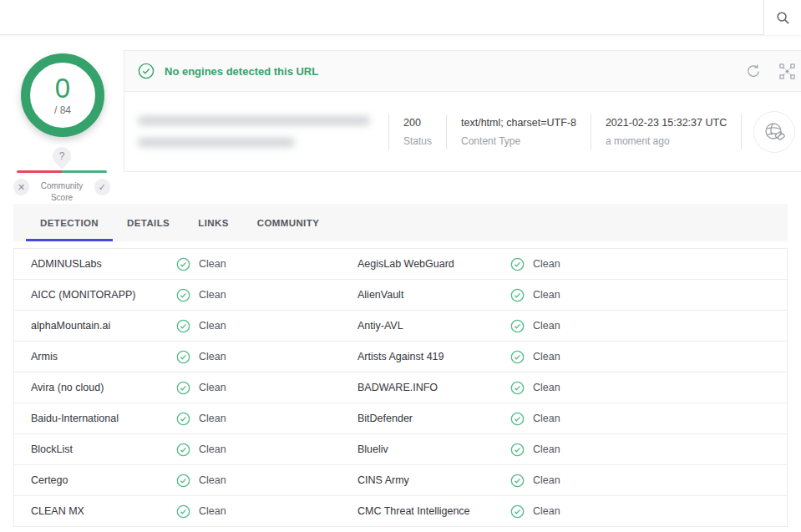 This screenshot has width=801, height=532. I want to click on community-help-icon: ?, so click(62, 156).